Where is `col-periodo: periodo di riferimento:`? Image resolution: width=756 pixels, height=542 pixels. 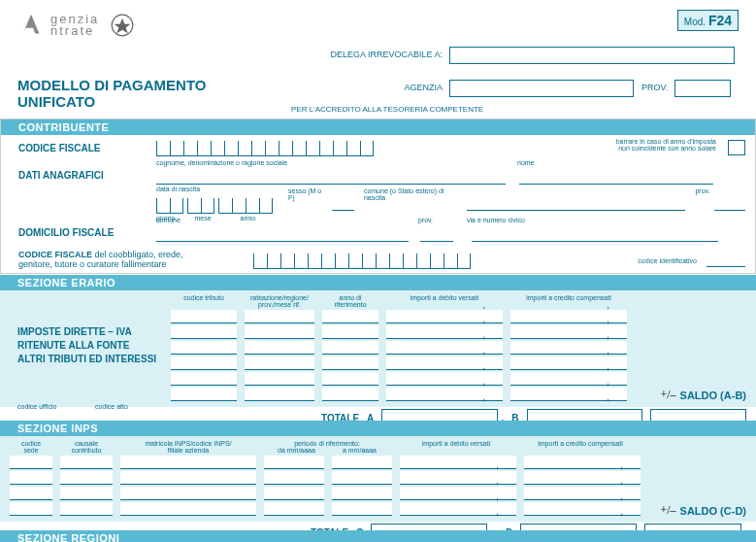
col-periodo: periodo di riferimento: is located at coordinates (327, 443).